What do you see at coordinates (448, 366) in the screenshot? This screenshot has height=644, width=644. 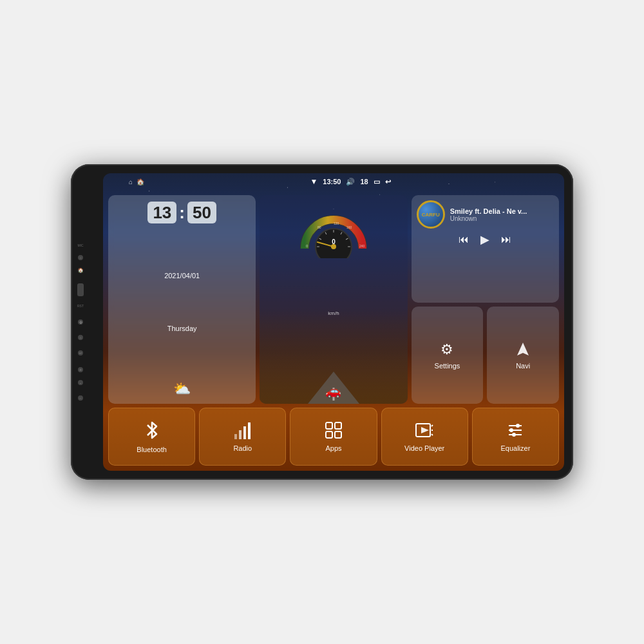 I see `settings-label: Settings` at bounding box center [448, 366].